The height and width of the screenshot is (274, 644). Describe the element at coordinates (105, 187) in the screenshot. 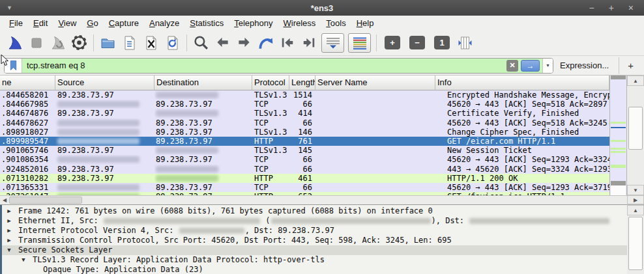

I see `cell-source` at that location.